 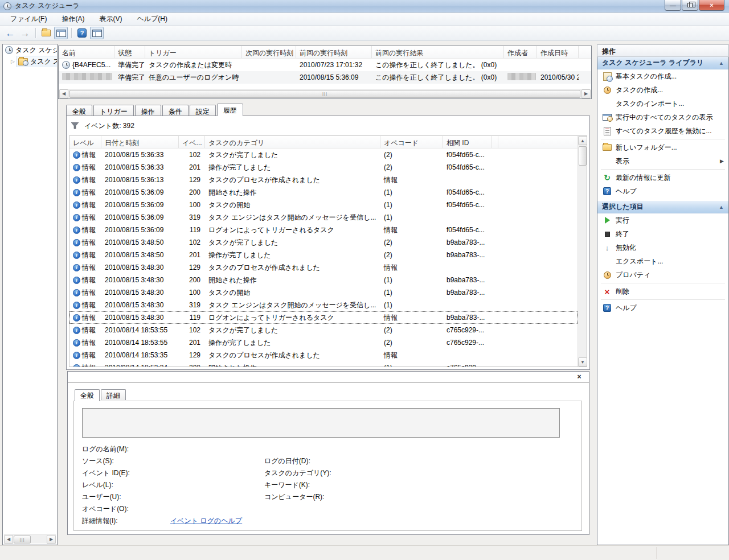 What do you see at coordinates (663, 104) in the screenshot?
I see `action-: タスクのインポート...` at bounding box center [663, 104].